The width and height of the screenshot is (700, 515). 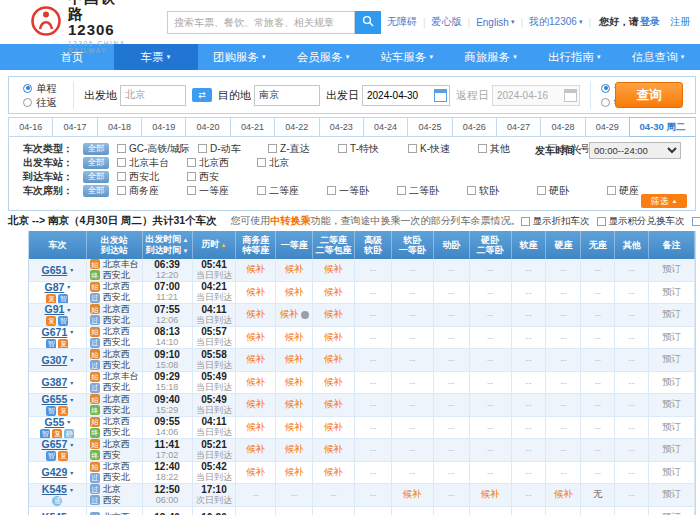 I want to click on date-tab-04-20: 04-20, so click(x=207, y=127).